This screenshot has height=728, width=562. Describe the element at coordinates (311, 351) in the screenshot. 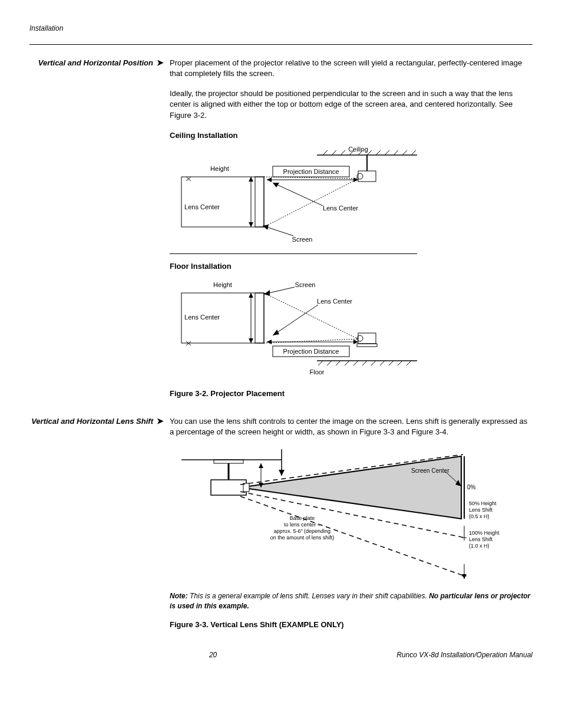

I see `label-projdist-f: Projection Distance` at that location.